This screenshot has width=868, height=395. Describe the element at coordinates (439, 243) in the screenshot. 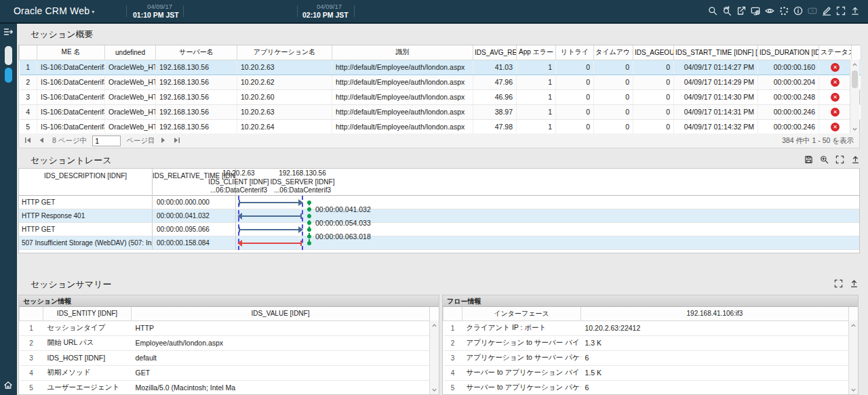

I see `trace-event-row: 507 Insufficient Storage (WebDAV) (507: …` at that location.